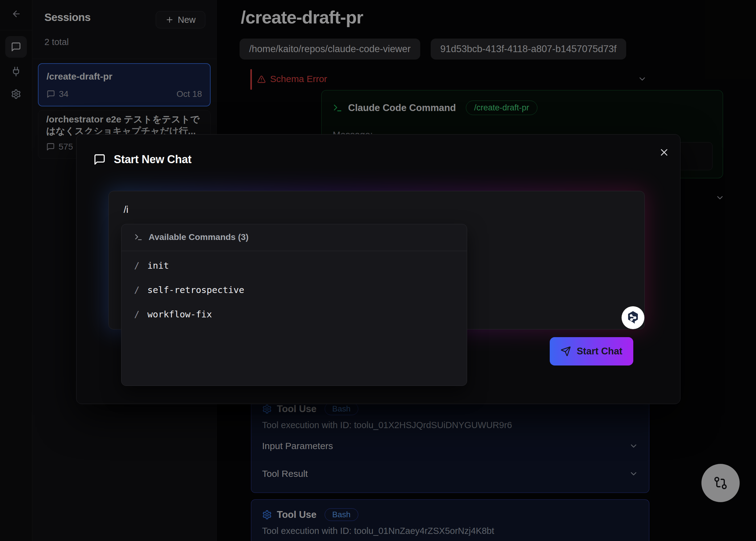  Describe the element at coordinates (198, 237) in the screenshot. I see `available-commands-label: Available Commands (3)` at that location.